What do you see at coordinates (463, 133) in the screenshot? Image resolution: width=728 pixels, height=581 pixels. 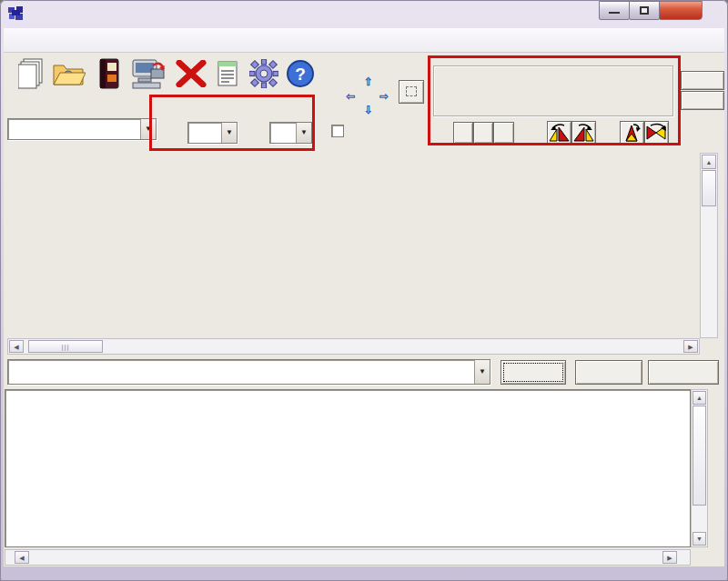 I see `bold-button` at bounding box center [463, 133].